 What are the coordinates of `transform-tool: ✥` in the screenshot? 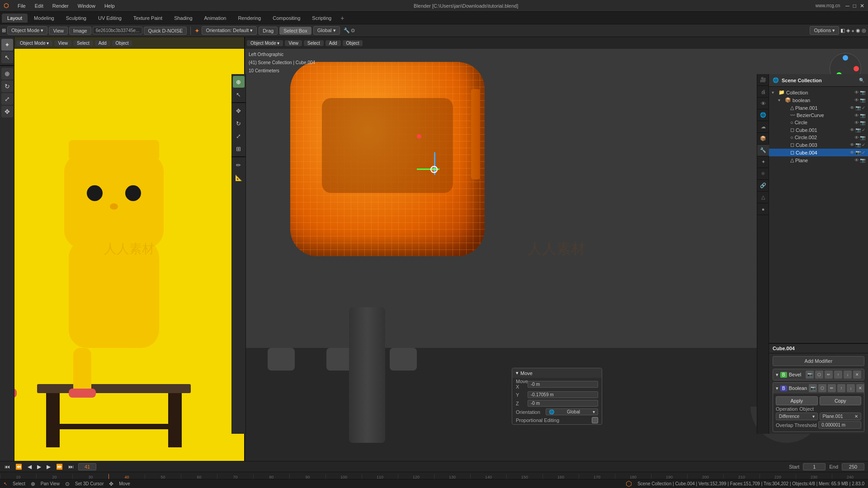 It's located at (7, 112).